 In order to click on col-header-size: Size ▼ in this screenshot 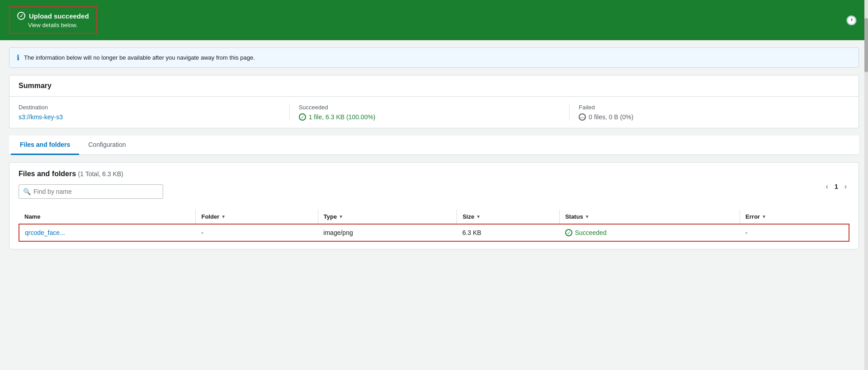, I will do `click(508, 217)`.